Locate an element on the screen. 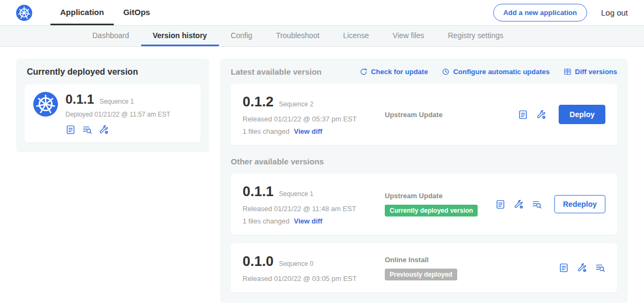 This screenshot has width=644, height=303. currently-deployed-badge: Currently deployed version is located at coordinates (431, 211).